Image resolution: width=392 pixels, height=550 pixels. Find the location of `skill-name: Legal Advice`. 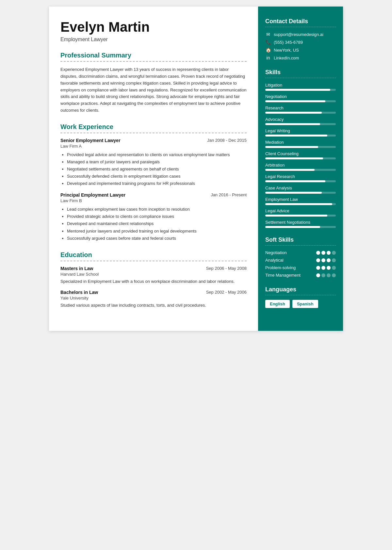

skill-name: Legal Advice is located at coordinates (301, 211).